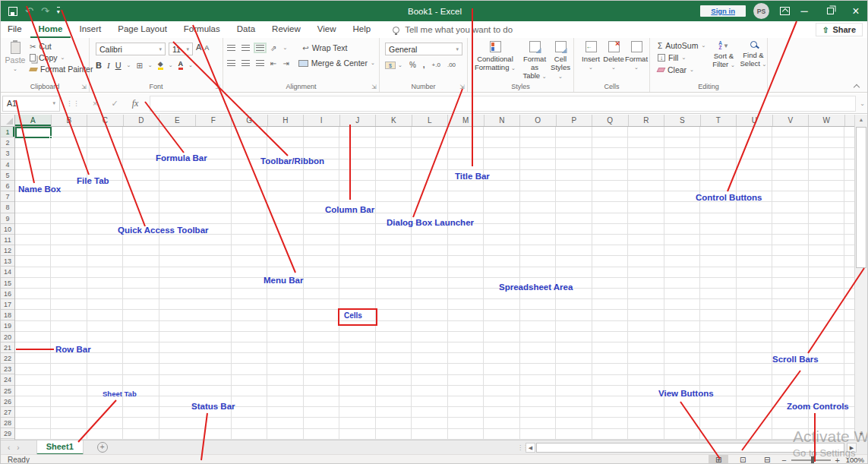  What do you see at coordinates (839, 30) in the screenshot?
I see `share-button: ⇧ Share` at bounding box center [839, 30].